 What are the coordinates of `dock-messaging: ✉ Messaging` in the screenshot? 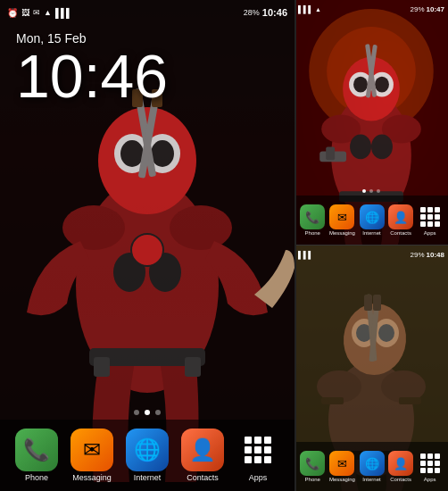 It's located at (92, 455).